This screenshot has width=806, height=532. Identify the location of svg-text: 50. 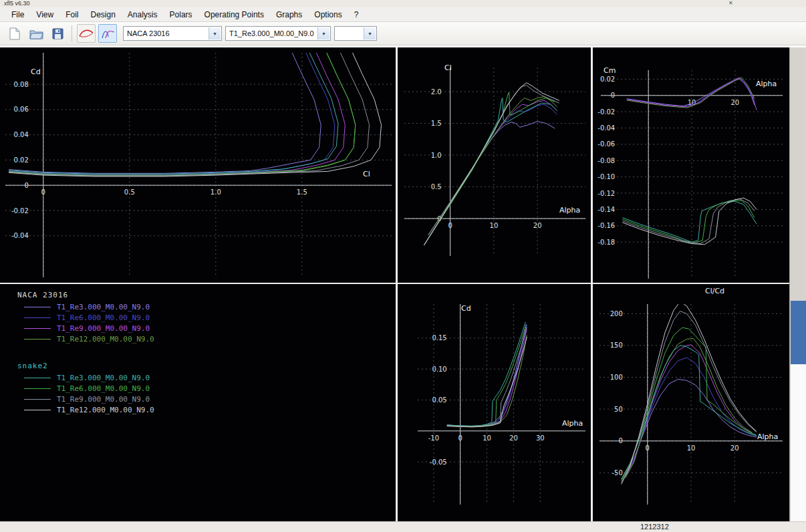
(619, 409).